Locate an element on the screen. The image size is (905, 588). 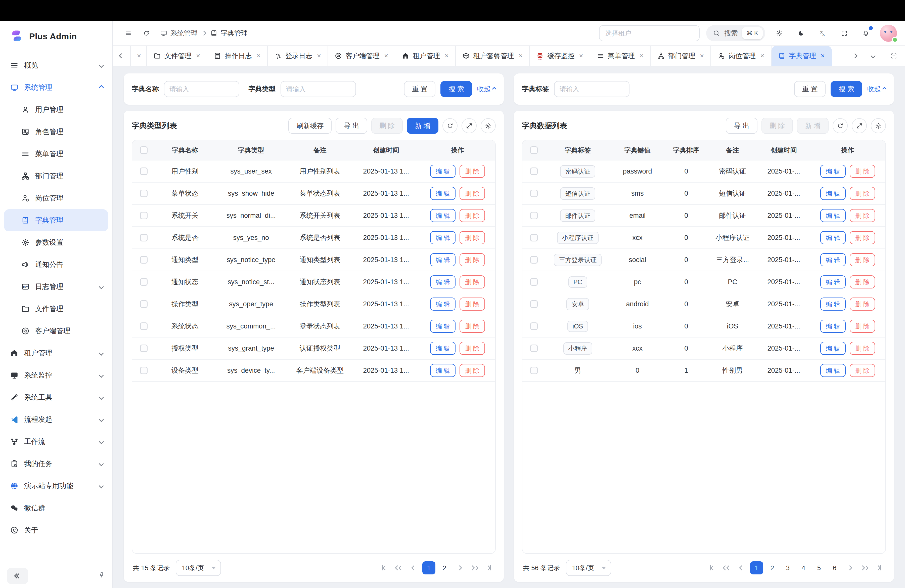
pagination-page-4: 4 is located at coordinates (803, 568).